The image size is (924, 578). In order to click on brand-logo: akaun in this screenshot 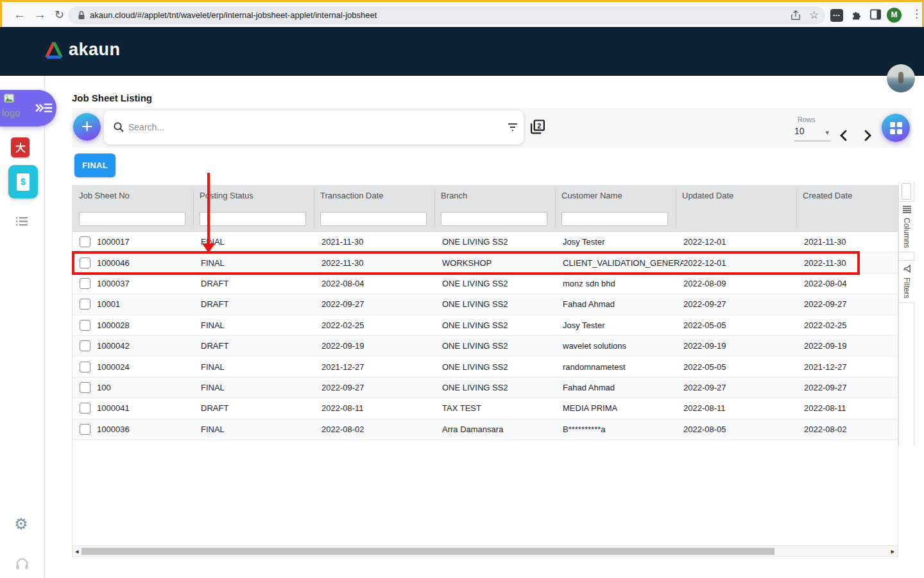, I will do `click(82, 50)`.